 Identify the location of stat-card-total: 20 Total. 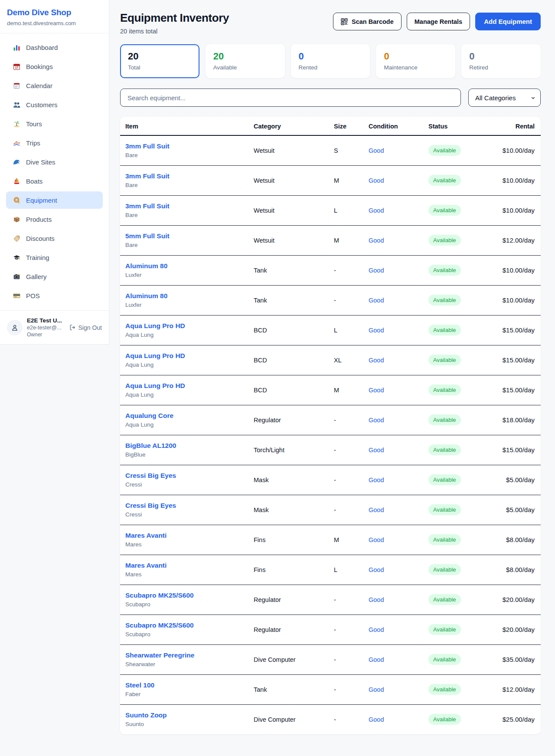
(160, 61).